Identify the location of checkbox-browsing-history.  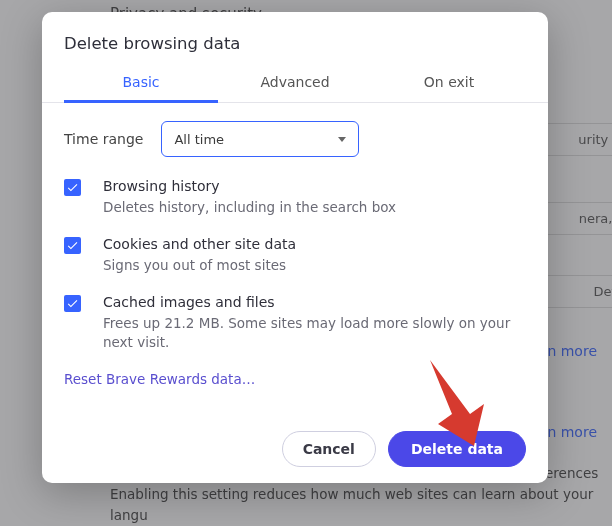
(72, 188).